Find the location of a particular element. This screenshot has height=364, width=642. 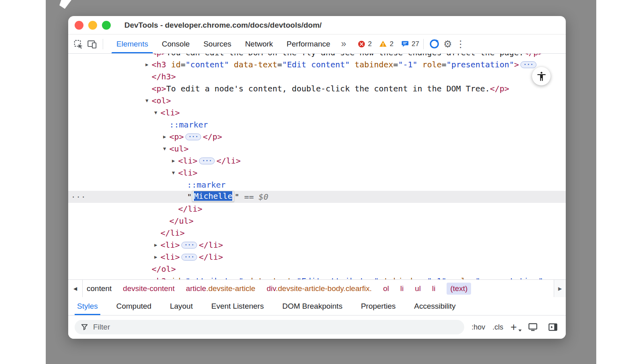

new-style-rule-button: + is located at coordinates (515, 327).